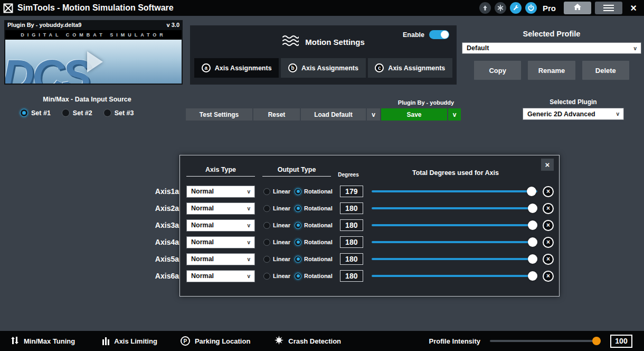 Image resolution: width=644 pixels, height=351 pixels. Describe the element at coordinates (65, 113) in the screenshot. I see `set-2-radio` at that location.